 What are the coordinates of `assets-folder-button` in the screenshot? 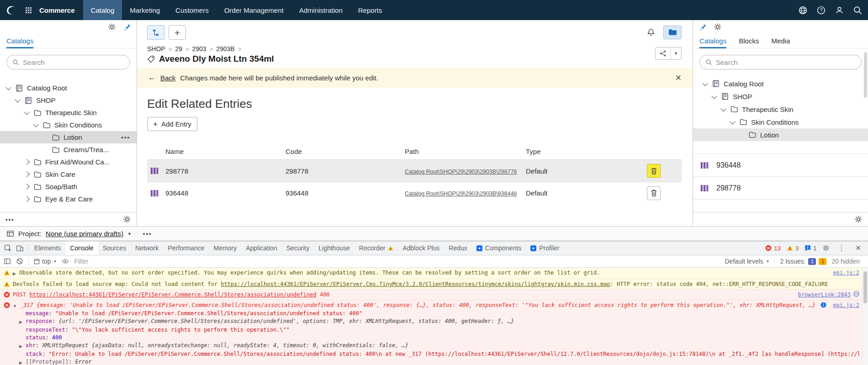 It's located at (672, 32).